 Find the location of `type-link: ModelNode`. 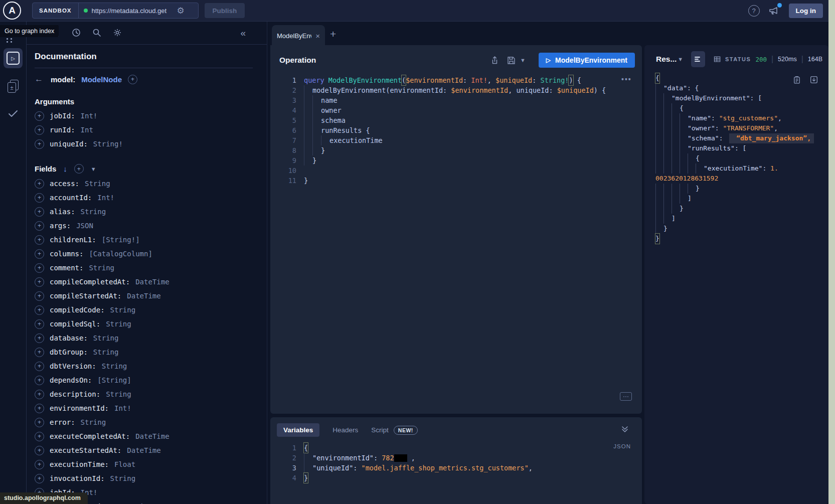

type-link: ModelNode is located at coordinates (101, 79).